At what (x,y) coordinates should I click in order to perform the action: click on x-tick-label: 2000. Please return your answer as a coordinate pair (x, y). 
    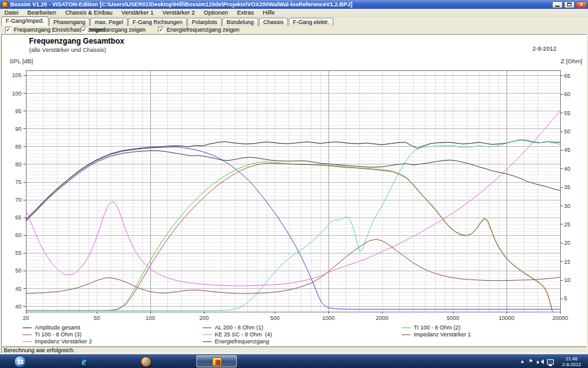
    Looking at the image, I should click on (382, 318).